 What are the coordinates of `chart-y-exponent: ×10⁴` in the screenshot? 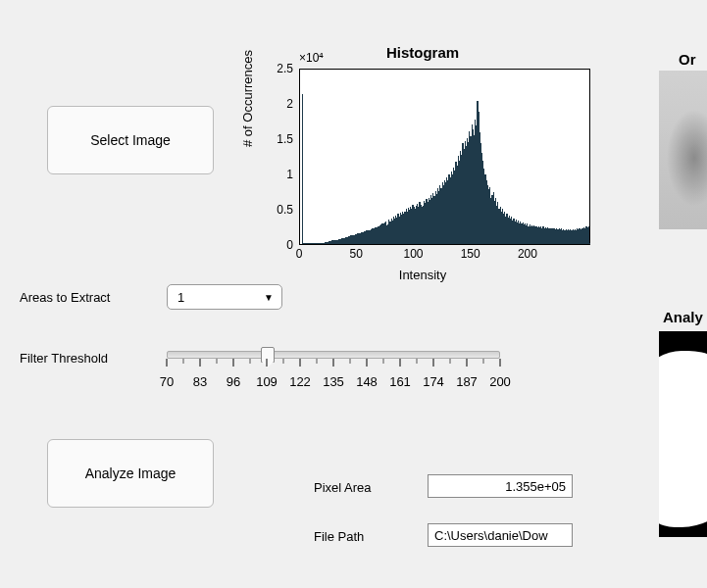 It's located at (312, 58).